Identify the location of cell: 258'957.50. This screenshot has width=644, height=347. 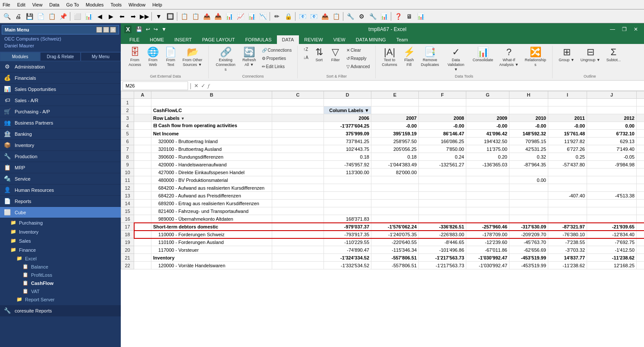
(395, 141).